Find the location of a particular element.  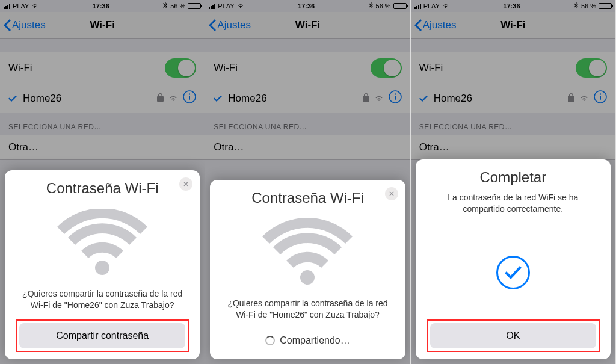

share-password-button: Compartir contraseña is located at coordinates (102, 336).